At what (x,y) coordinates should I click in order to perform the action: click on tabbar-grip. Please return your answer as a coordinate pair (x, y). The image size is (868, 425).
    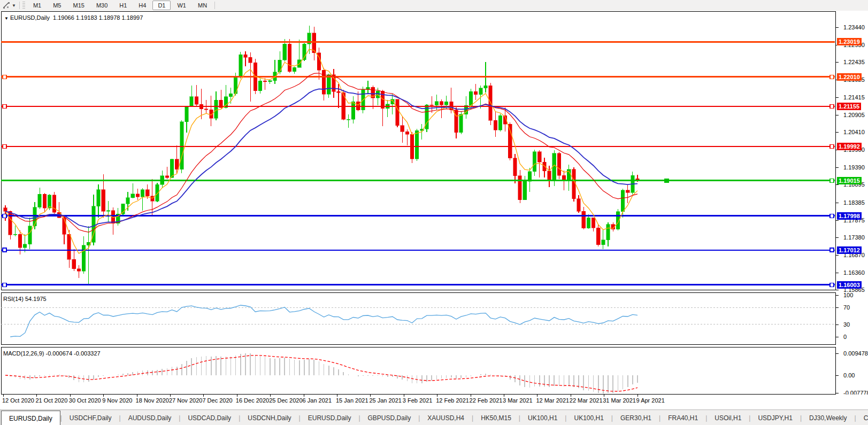
    Looking at the image, I should click on (0, 418).